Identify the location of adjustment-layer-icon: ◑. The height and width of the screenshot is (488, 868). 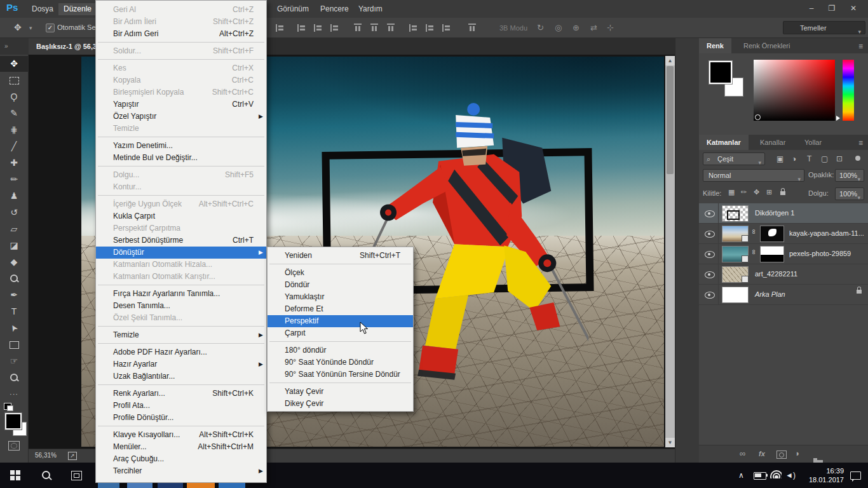
(797, 454).